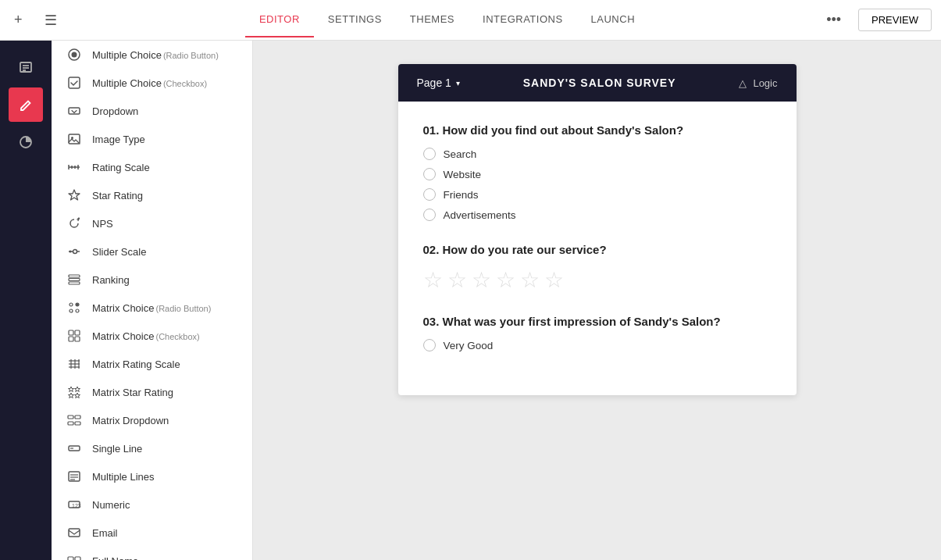  I want to click on option-item: Advertisements, so click(597, 215).